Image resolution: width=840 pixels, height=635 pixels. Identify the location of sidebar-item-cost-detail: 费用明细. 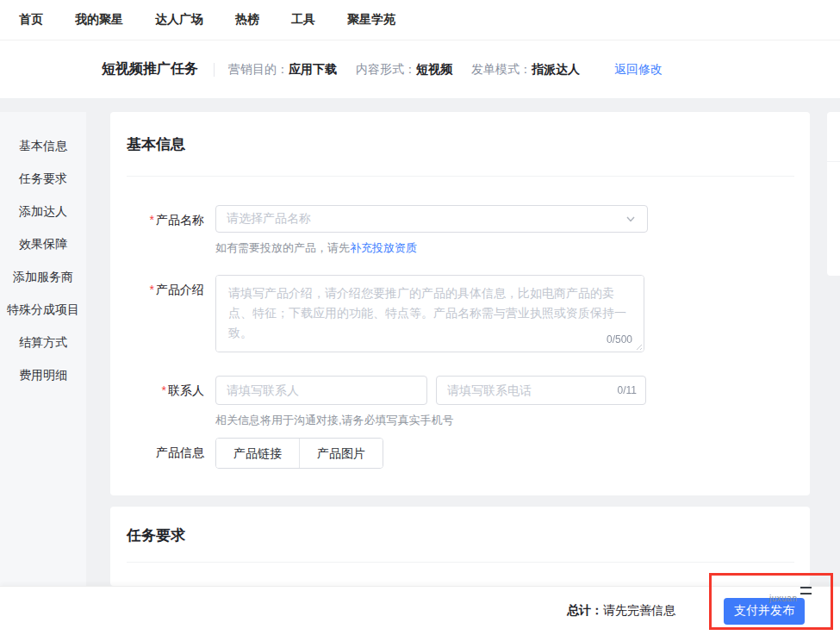
(43, 375).